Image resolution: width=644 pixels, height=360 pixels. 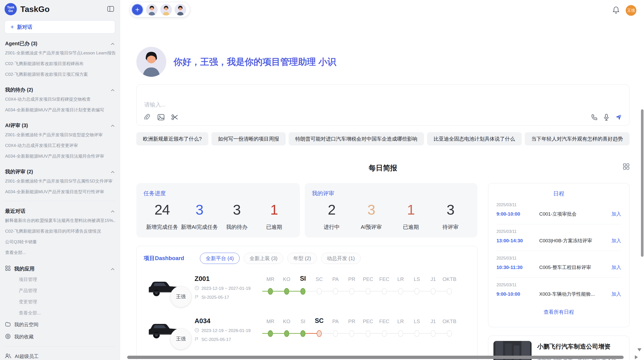 What do you see at coordinates (60, 337) in the screenshot?
I see `sidebar-item-我的收藏: 我的收藏` at bounding box center [60, 337].